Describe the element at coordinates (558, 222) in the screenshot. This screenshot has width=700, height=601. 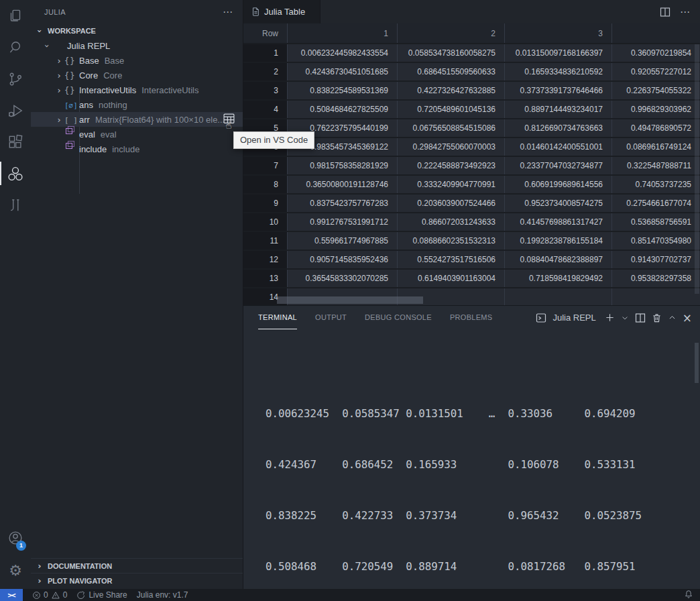
I see `table-cell: 0.41457698861317427` at that location.